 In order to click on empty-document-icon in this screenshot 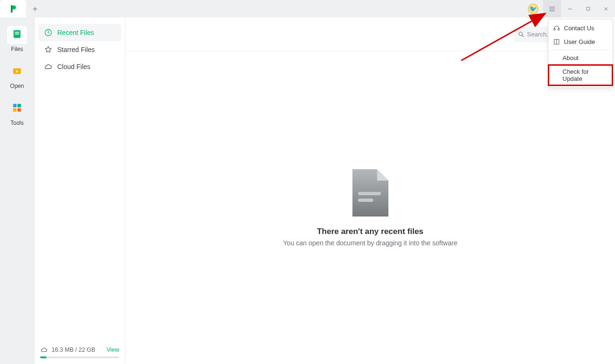, I will do `click(370, 193)`.